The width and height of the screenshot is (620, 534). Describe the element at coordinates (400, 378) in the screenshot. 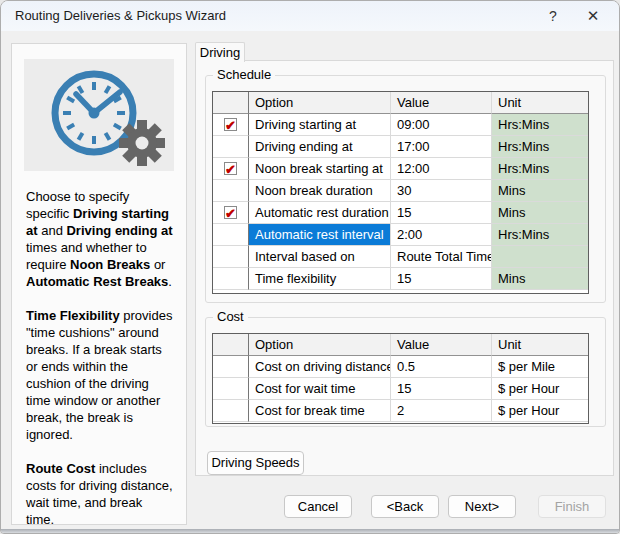

I see `cost-table: OptionValueUnitCost on driving distance0…` at that location.